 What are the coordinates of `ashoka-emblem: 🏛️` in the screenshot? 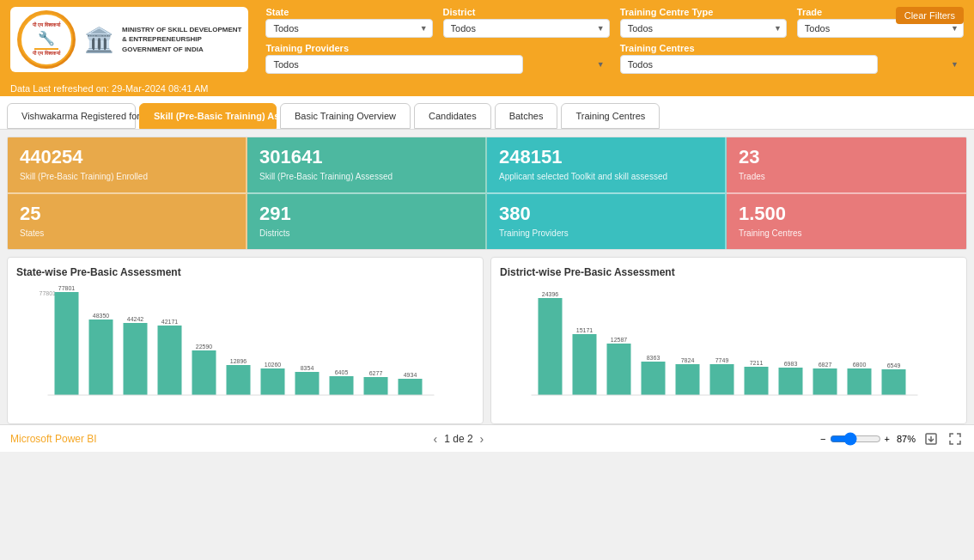 It's located at (99, 40).